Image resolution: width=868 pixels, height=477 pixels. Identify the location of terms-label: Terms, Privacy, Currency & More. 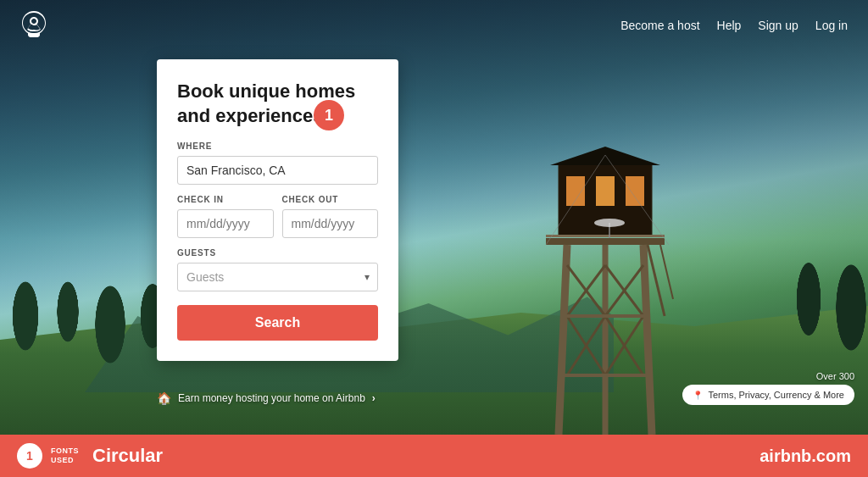
(776, 395).